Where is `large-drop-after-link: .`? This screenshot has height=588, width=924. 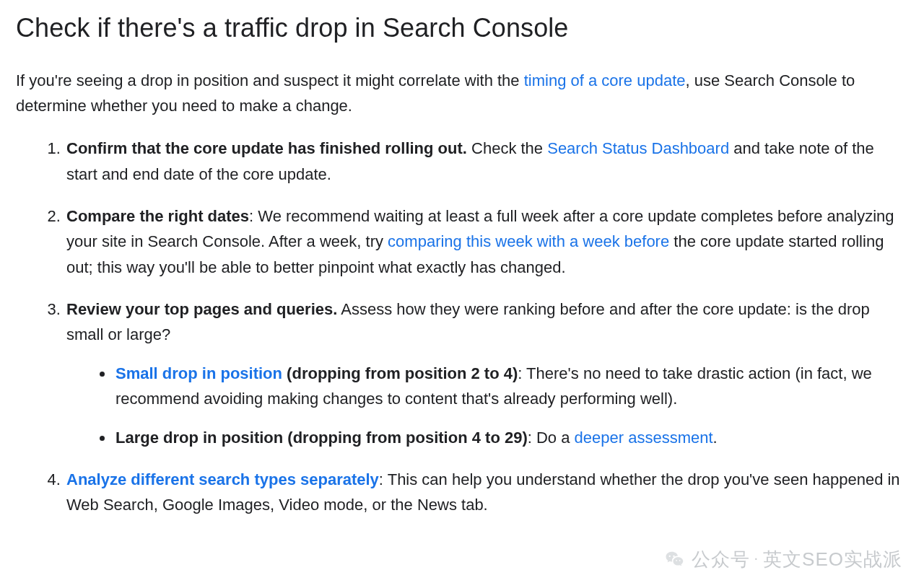
large-drop-after-link: . is located at coordinates (715, 437).